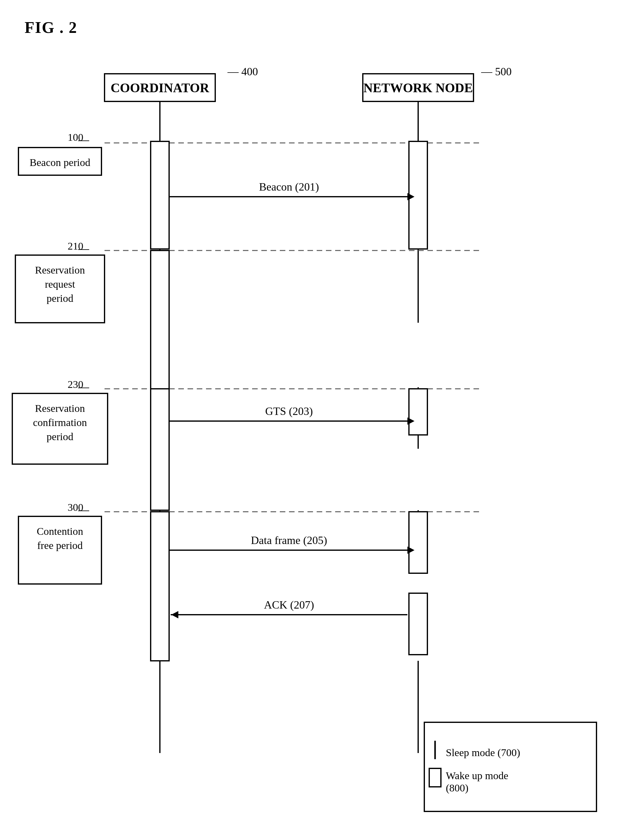 The image size is (634, 840). I want to click on reservation-request-label-3: period, so click(60, 298).